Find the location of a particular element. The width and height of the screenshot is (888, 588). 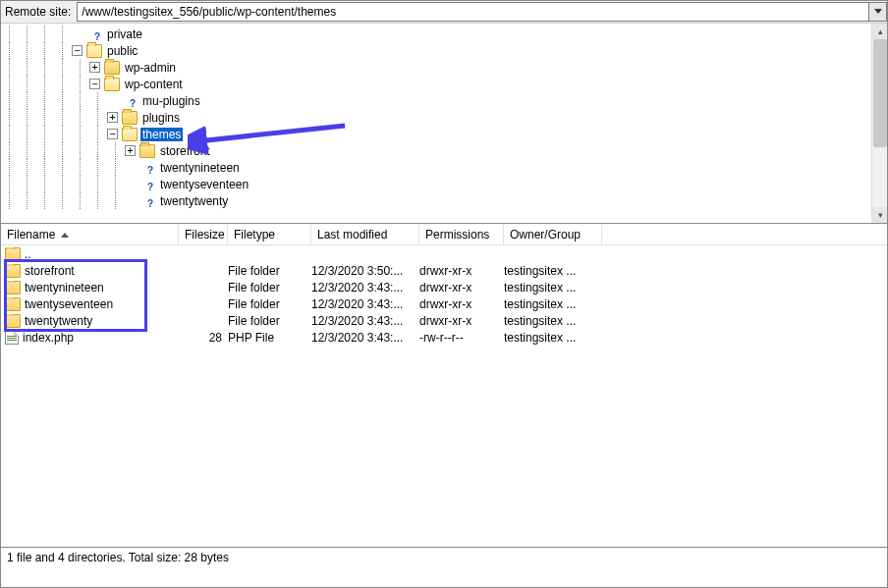

list-item-twentytwenty: twentytwentyFile folder12/3/2020 3:43:..… is located at coordinates (444, 320).